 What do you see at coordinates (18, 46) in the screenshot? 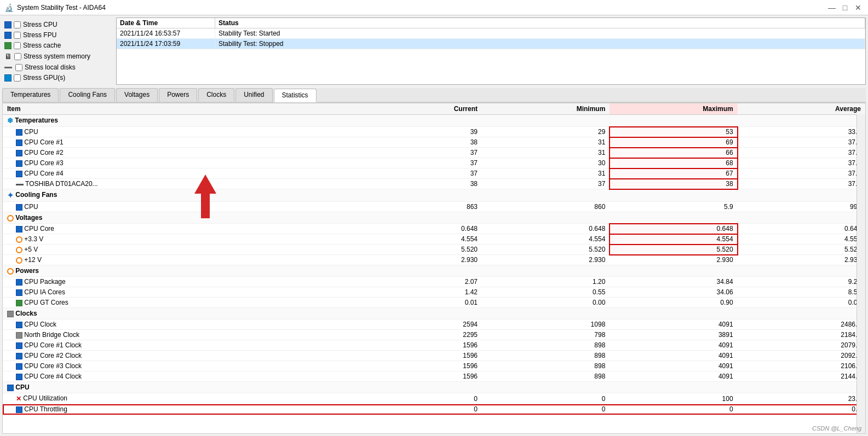
I see `stress-cache-checkbox` at bounding box center [18, 46].